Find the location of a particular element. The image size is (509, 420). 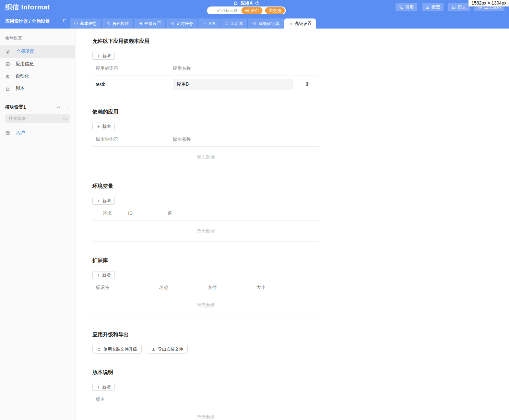

script-file-icon is located at coordinates (8, 89).